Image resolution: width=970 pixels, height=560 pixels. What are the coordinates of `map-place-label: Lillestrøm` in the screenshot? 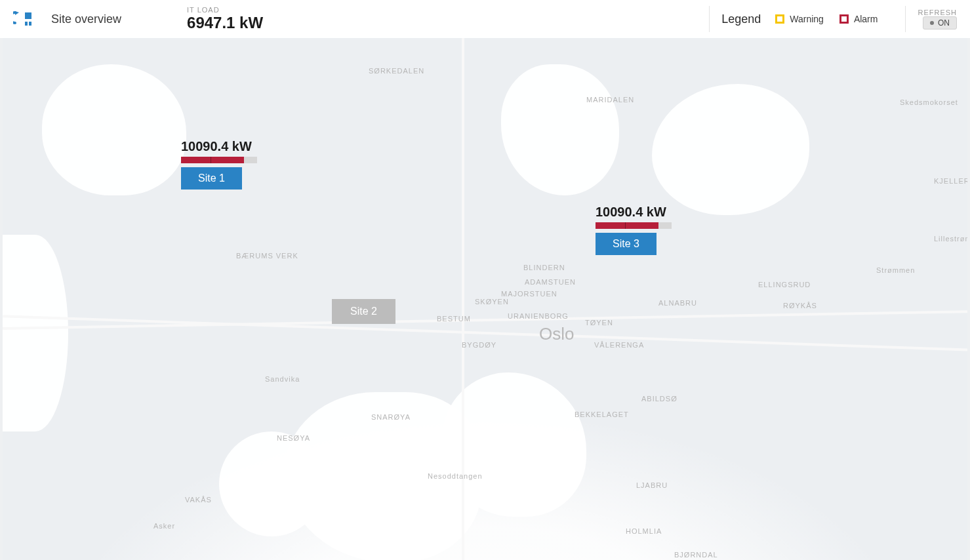 It's located at (951, 239).